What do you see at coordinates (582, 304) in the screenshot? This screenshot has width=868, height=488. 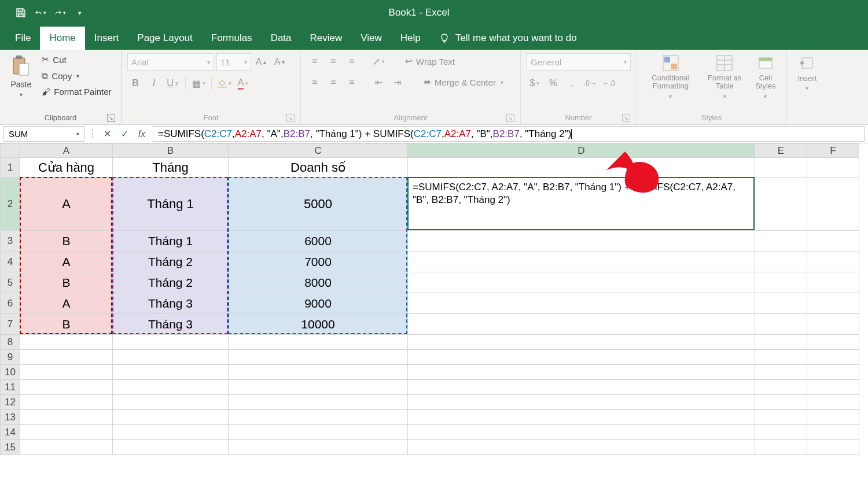 I see `cell-D6` at bounding box center [582, 304].